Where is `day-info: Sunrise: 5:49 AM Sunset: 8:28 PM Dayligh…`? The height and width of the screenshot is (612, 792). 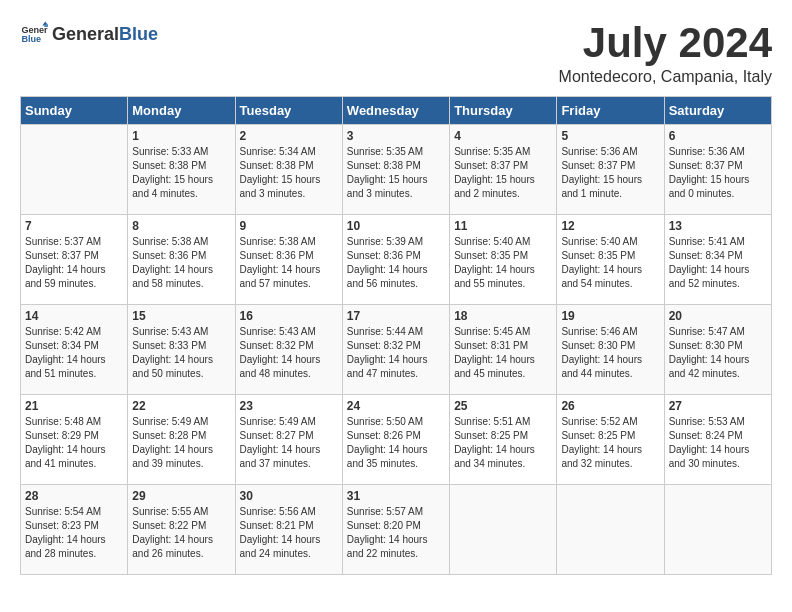
day-info: Sunrise: 5:49 AM Sunset: 8:28 PM Dayligh… is located at coordinates (181, 443).